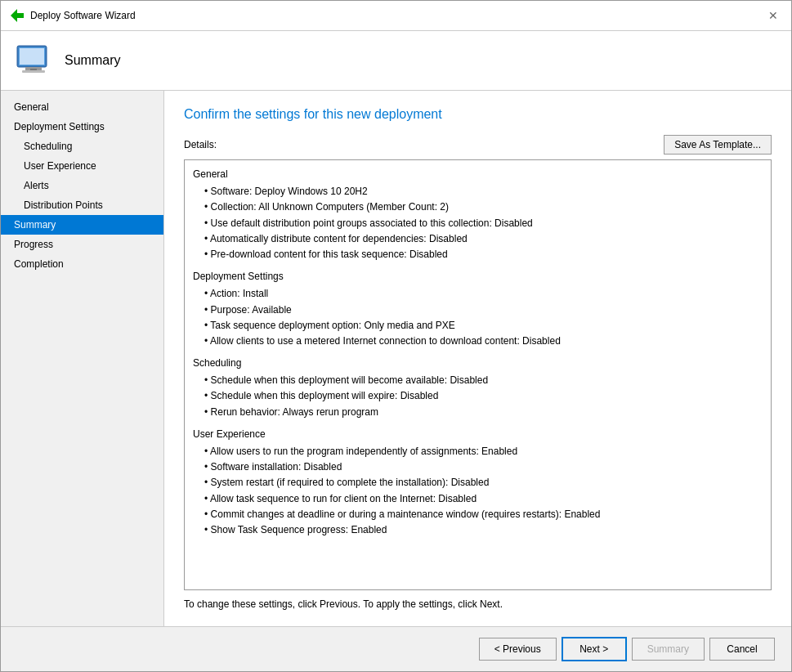 This screenshot has width=792, height=672. What do you see at coordinates (484, 381) in the screenshot?
I see `list-item: Schedule when this deployment will becom…` at bounding box center [484, 381].